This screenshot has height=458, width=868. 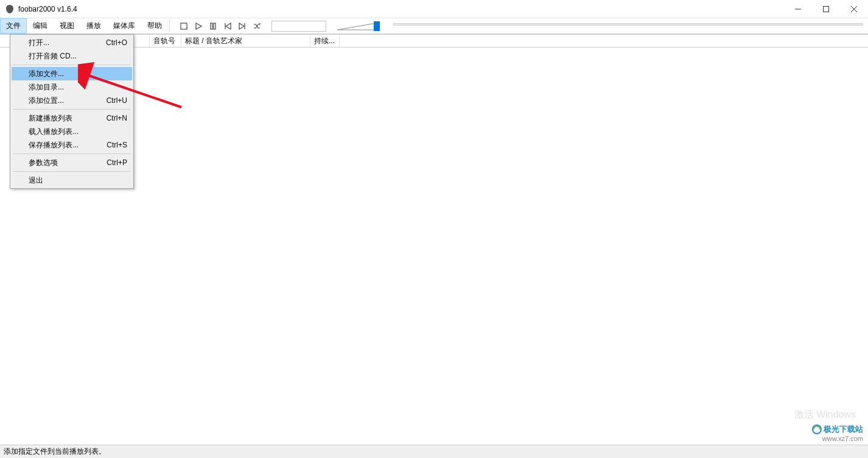 I want to click on toolbar-separator, so click(x=170, y=26).